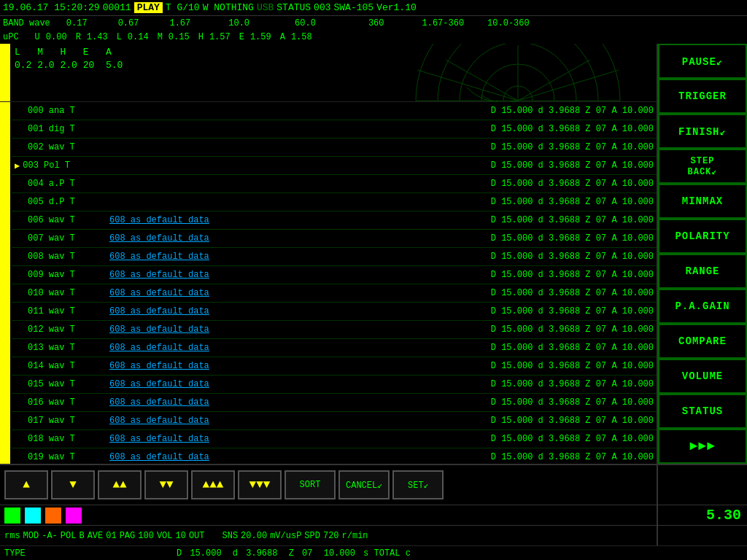  I want to click on minmax-button: MINMAX, so click(703, 201).